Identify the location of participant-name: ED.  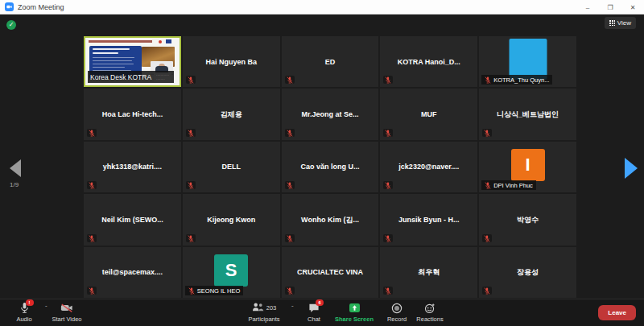
(330, 62).